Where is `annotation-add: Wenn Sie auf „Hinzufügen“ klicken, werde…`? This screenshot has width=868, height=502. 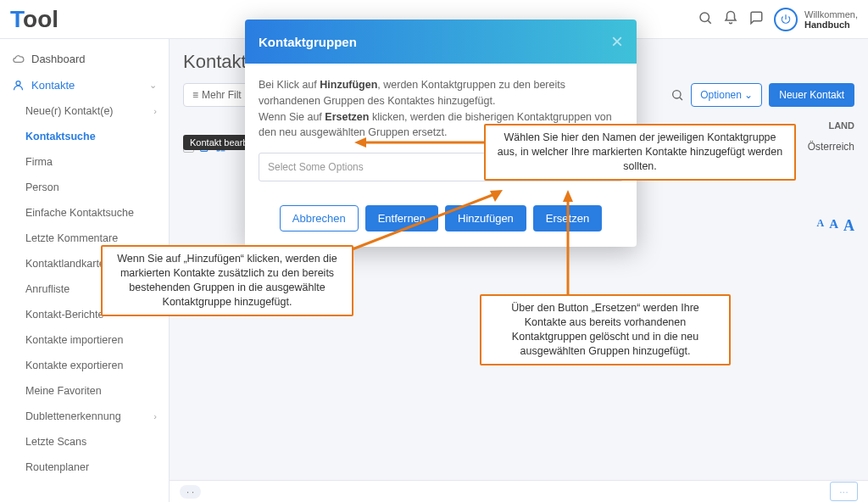 annotation-add: Wenn Sie auf „Hinzufügen“ klicken, werde… is located at coordinates (227, 281).